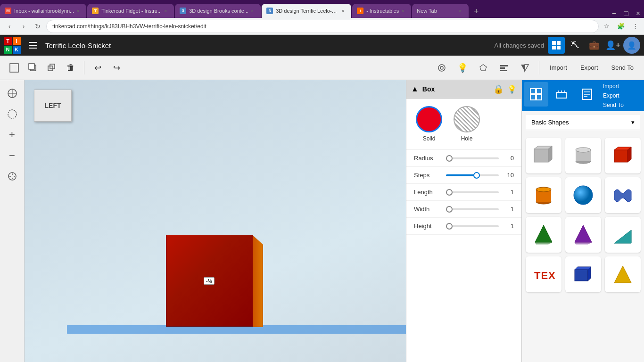 This screenshot has height=362, width=644. Describe the element at coordinates (12, 45) in the screenshot. I see `tinkercad-logo: T I N K` at that location.